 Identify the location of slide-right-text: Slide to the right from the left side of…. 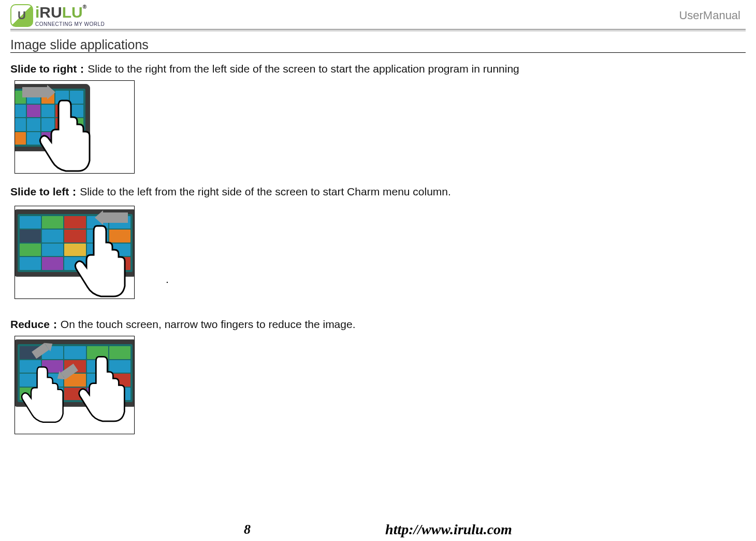
(303, 68).